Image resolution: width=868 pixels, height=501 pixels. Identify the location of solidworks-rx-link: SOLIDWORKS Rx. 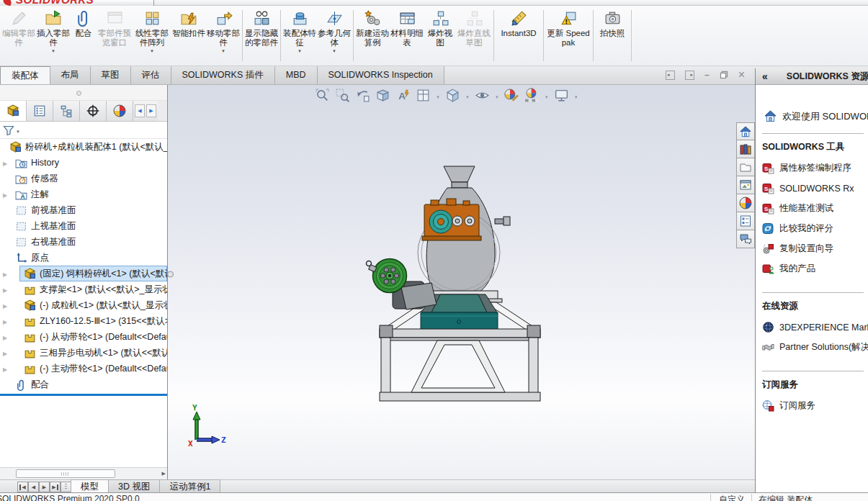
(815, 189).